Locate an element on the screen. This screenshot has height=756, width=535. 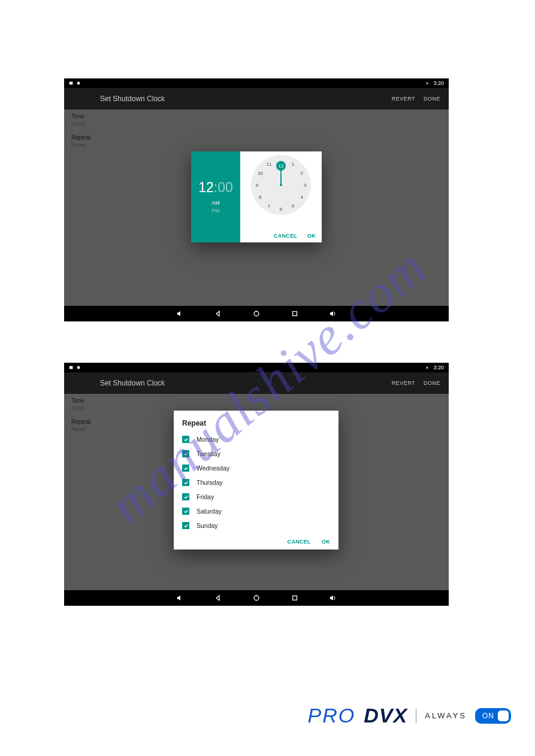
hour-display: 12 is located at coordinates (206, 187).